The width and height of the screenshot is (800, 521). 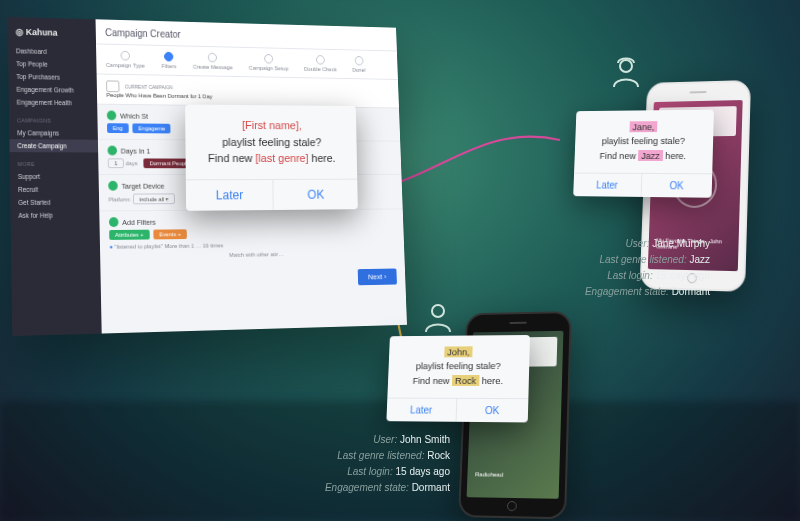 What do you see at coordinates (620, 268) in the screenshot?
I see `jane-user-info: User: Jane Murphy Last genre listened: J…` at bounding box center [620, 268].